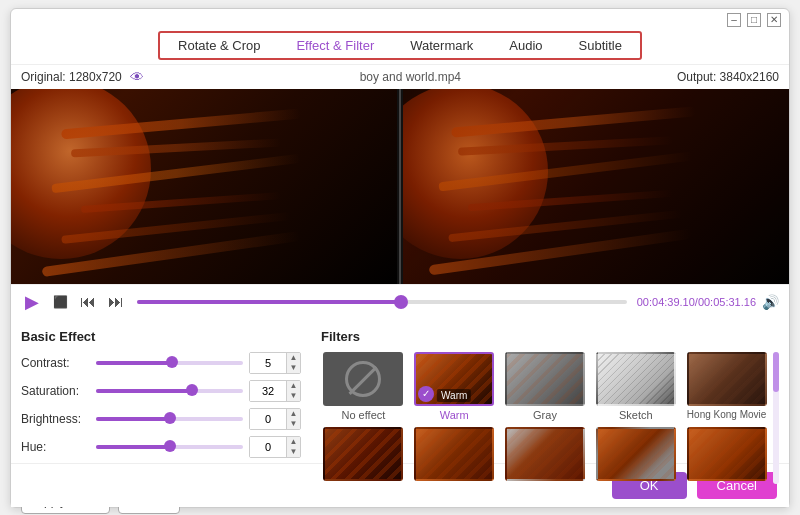 The width and height of the screenshot is (800, 515). Describe the element at coordinates (293, 368) in the screenshot. I see `contrast-spin-down: ▼` at that location.